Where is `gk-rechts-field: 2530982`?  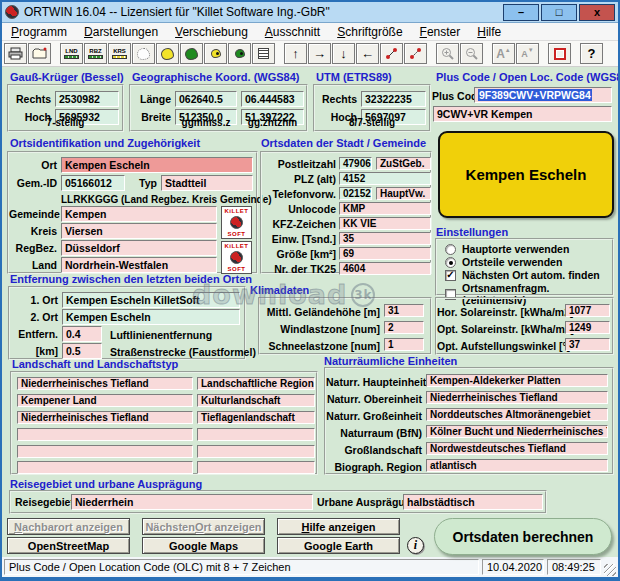
gk-rechts-field: 2530982 is located at coordinates (87, 99).